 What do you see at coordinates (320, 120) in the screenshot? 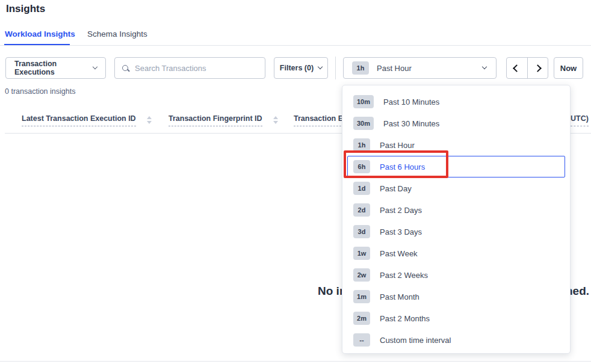
I see `column-header-2: Transaction Ex` at bounding box center [320, 120].